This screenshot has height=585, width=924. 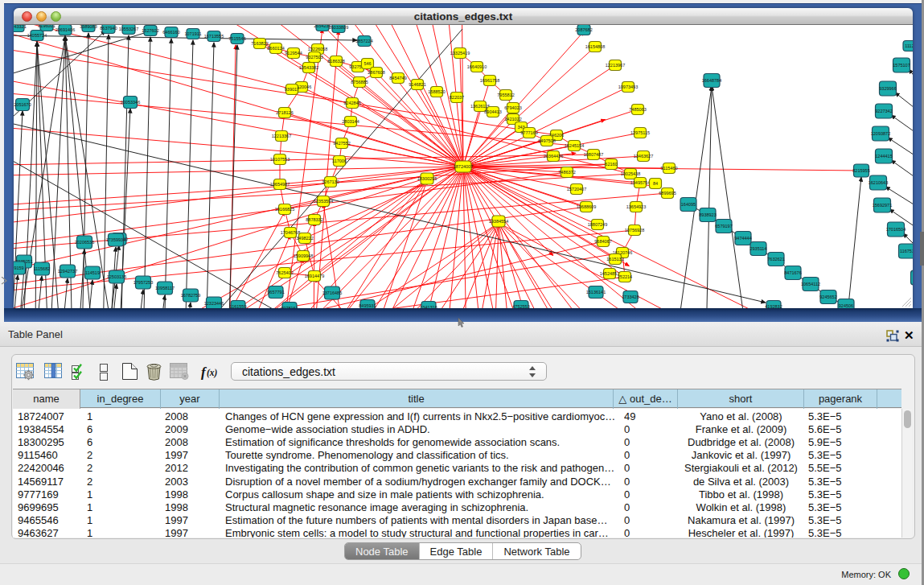 What do you see at coordinates (758, 249) in the screenshot?
I see `svg-text: 2935114` at bounding box center [758, 249].